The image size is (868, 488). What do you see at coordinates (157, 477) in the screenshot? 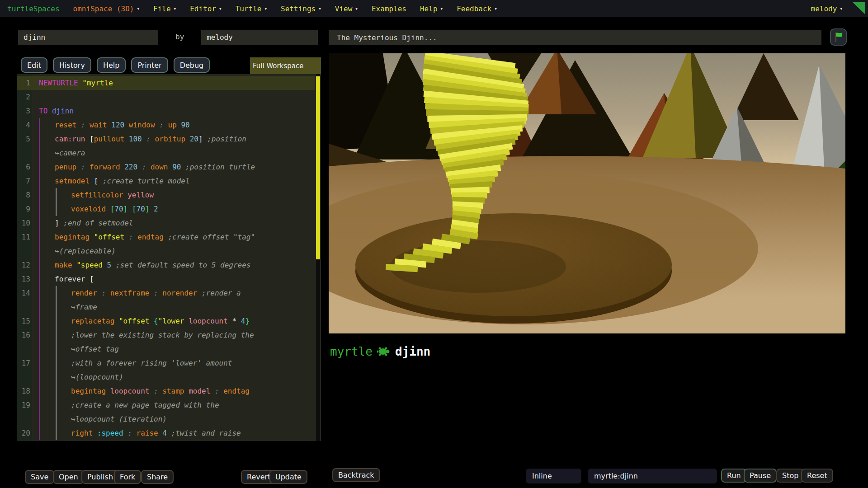
I see `share-button: Share` at bounding box center [157, 477].